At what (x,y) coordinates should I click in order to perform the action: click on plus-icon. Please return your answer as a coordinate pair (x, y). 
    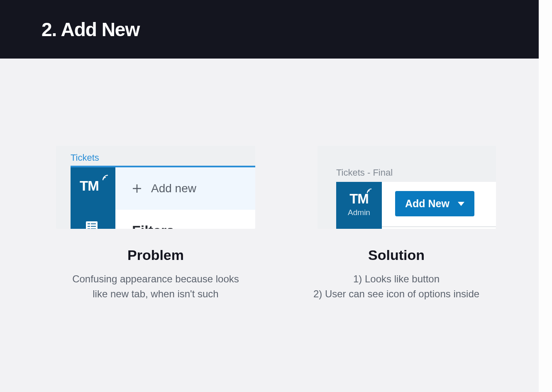
    Looking at the image, I should click on (137, 189).